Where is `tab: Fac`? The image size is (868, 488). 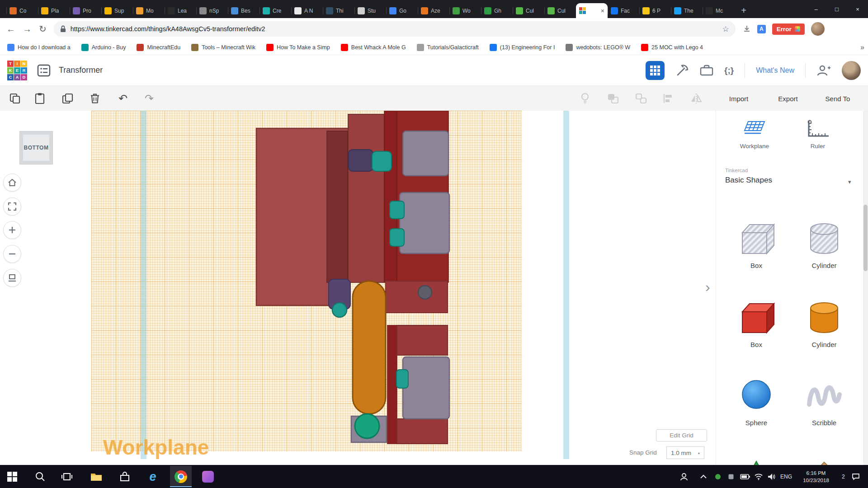 tab: Fac is located at coordinates (623, 11).